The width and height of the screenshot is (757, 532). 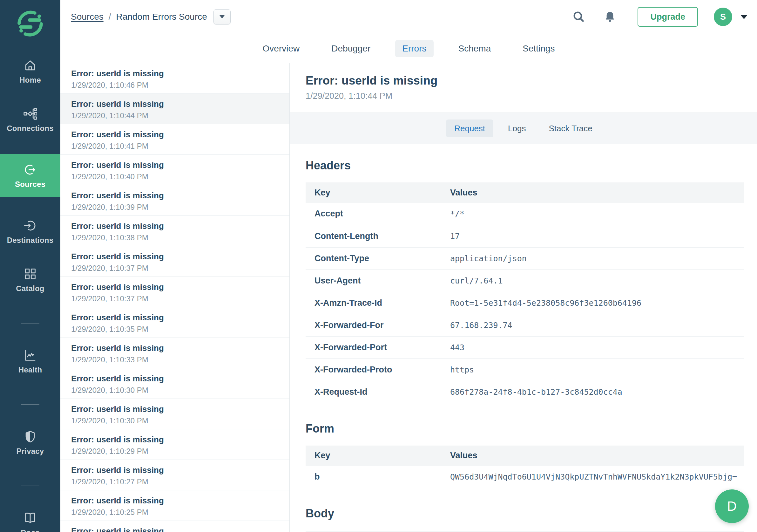 What do you see at coordinates (177, 360) in the screenshot?
I see `error-item-timestamp: 1/29/2020, 1:10:33 PM` at bounding box center [177, 360].